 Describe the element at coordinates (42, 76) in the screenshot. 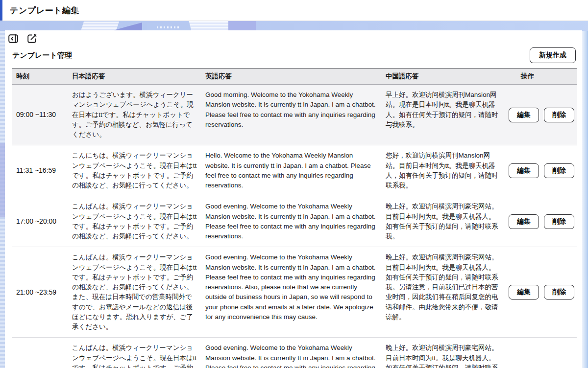

I see `column-header-time: 時刻` at that location.